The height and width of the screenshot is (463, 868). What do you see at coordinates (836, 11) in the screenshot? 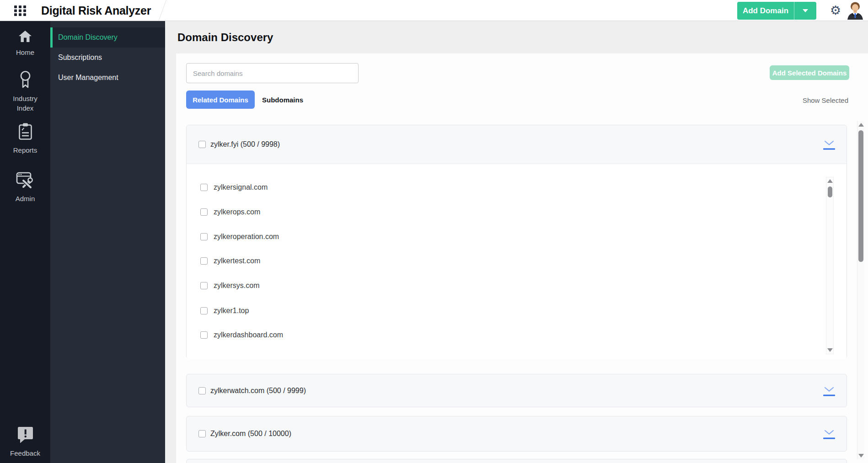
I see `settings-gear-icon: ⚙` at bounding box center [836, 11].